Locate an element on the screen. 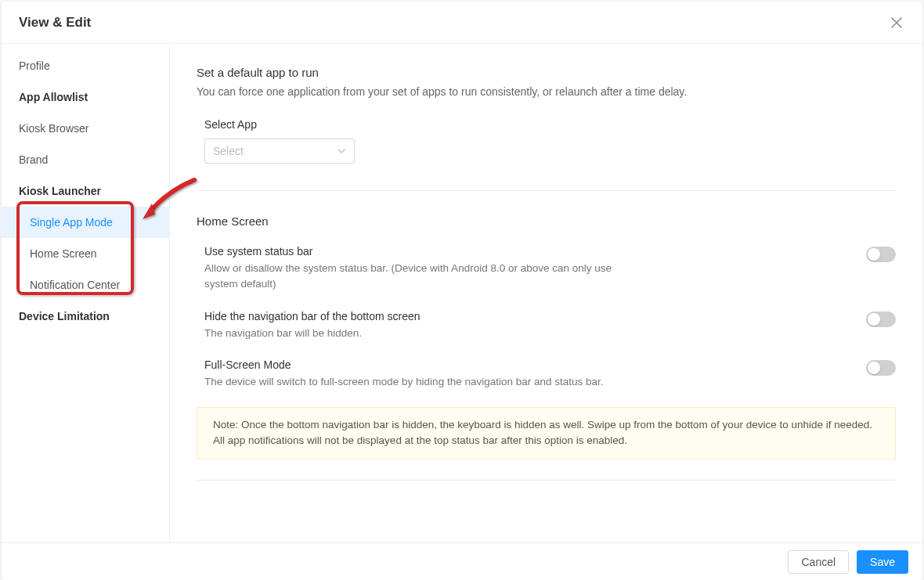 This screenshot has width=924, height=580. save-button-label: Save is located at coordinates (882, 562).